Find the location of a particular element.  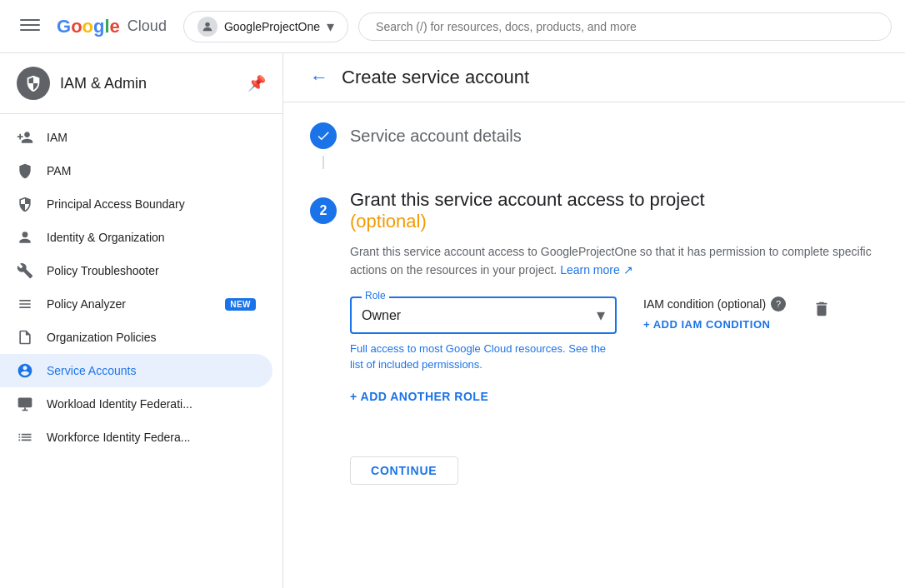

project-name: GoogleProjectOne is located at coordinates (272, 27).